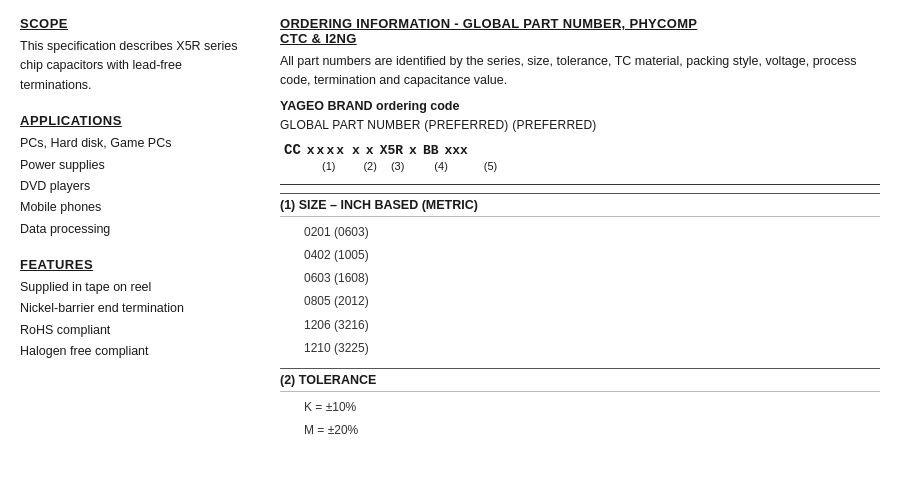  I want to click on features-body: Supplied in tape on reel Nickel-barrier …, so click(135, 320).